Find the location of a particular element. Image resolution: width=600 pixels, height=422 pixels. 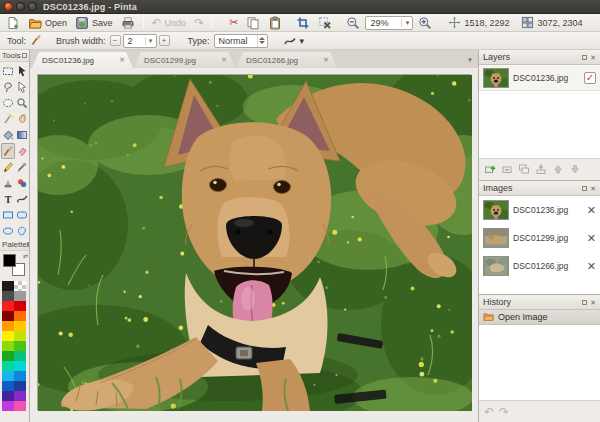

tool-eraser is located at coordinates (22, 151).